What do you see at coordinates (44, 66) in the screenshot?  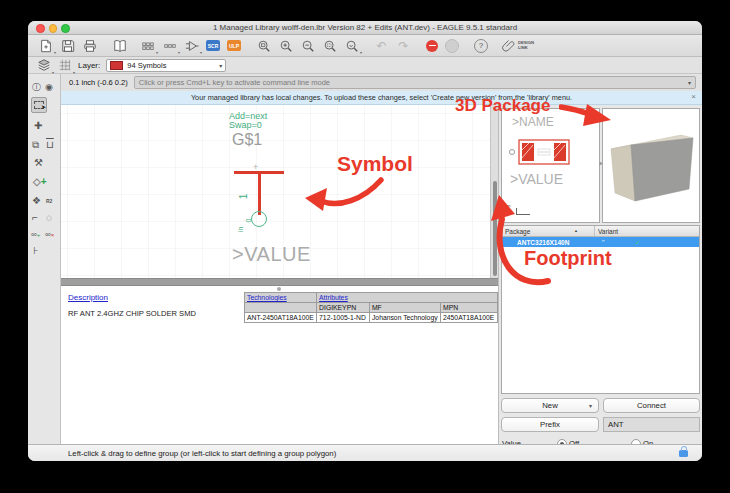 I see `layer-settings-icon` at bounding box center [44, 66].